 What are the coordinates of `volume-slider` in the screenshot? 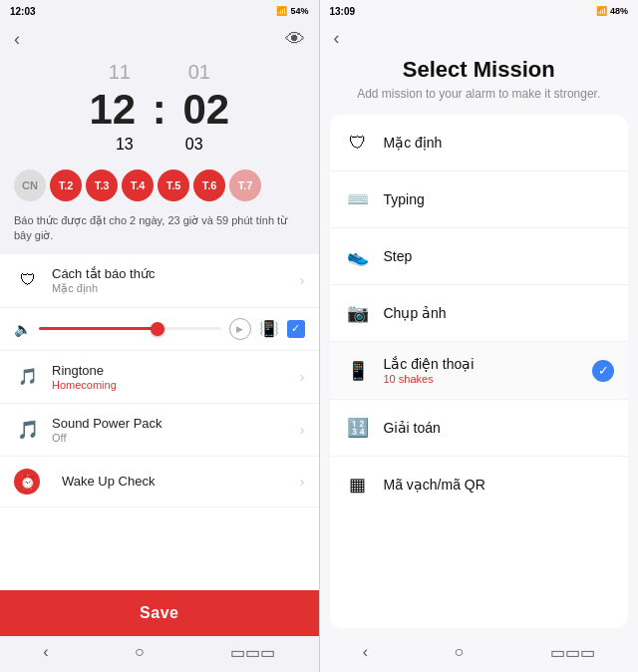 It's located at (130, 329).